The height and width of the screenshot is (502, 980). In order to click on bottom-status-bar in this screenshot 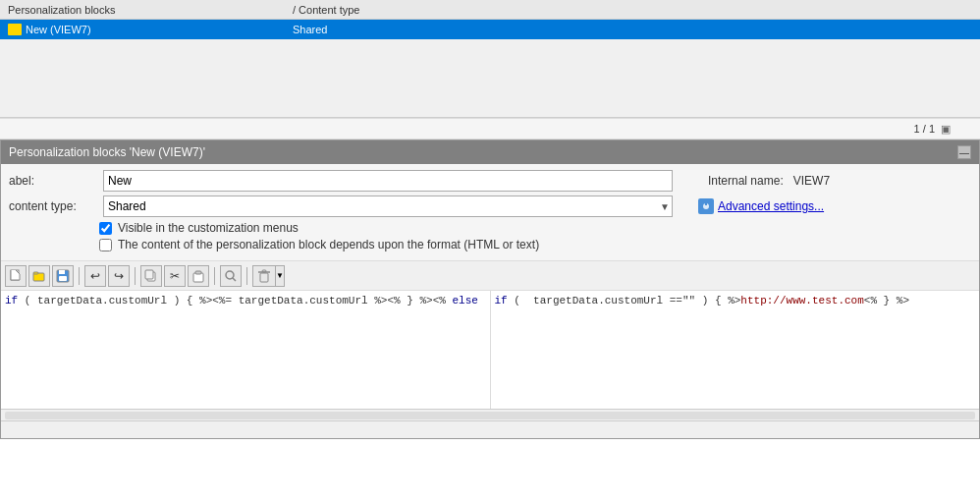, I will do `click(490, 429)`.